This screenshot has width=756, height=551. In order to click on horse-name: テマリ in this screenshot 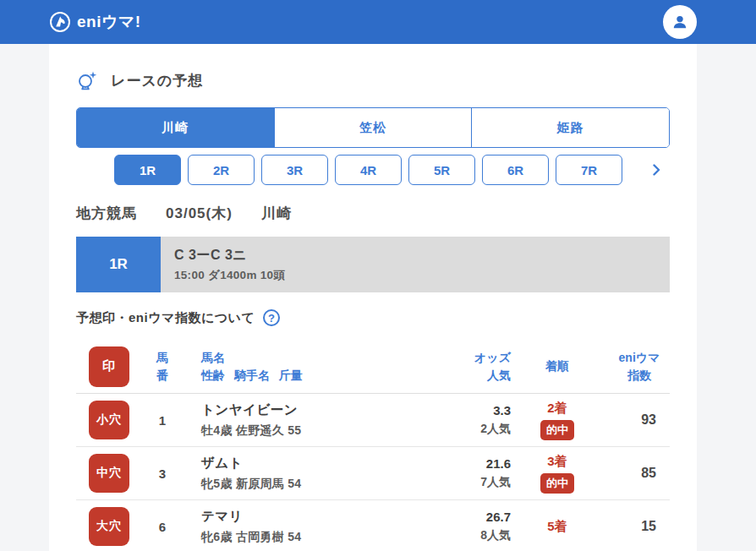, I will do `click(317, 517)`.